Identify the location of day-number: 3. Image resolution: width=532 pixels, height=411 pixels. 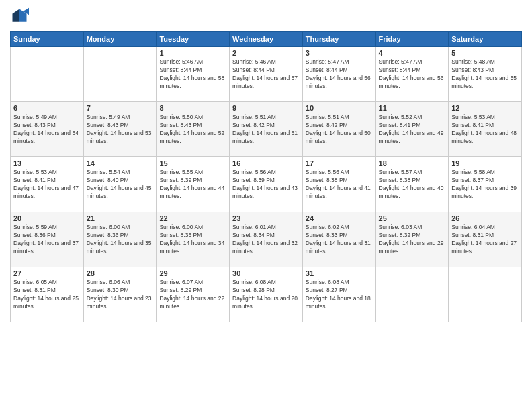
(339, 53).